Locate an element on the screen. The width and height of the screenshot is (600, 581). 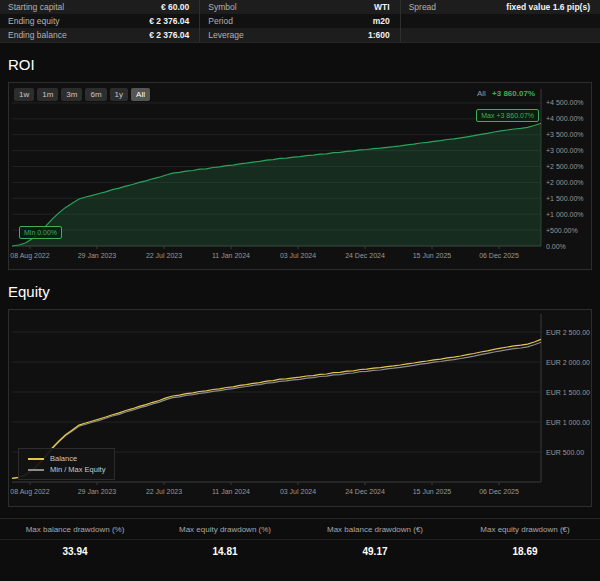
range-selector: 1w 1m 3m 6m 1y All is located at coordinates (82, 94).